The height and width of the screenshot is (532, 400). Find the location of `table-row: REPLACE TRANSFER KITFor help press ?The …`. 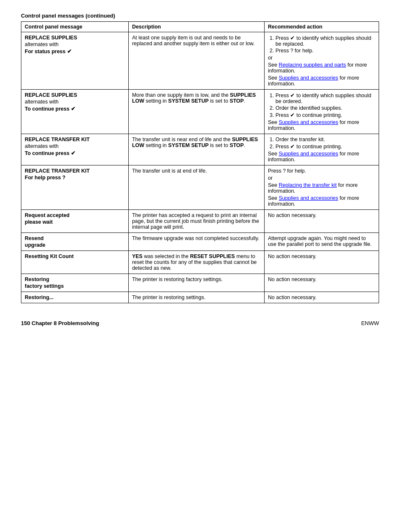

table-row: REPLACE TRANSFER KITFor help press ?The … is located at coordinates (200, 188).